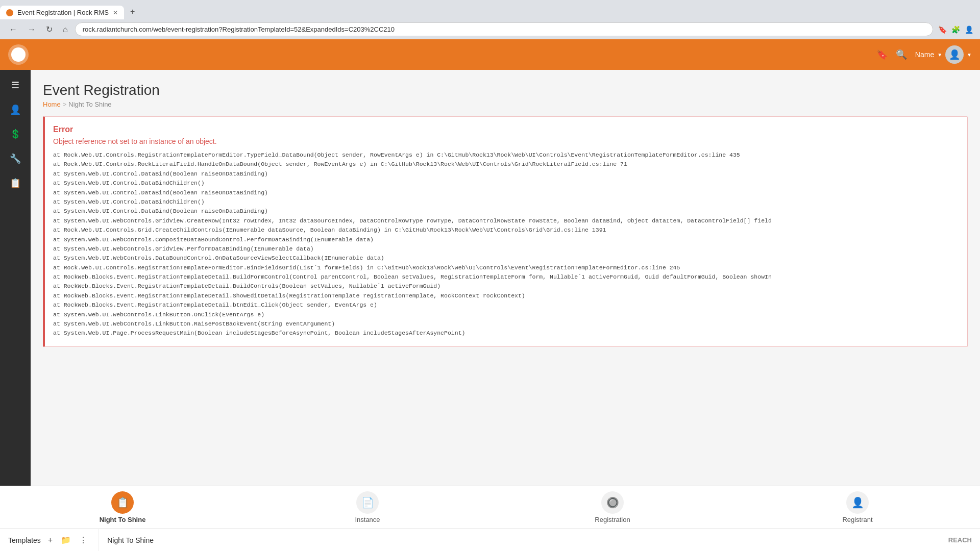 The height and width of the screenshot is (551, 980). What do you see at coordinates (506, 230) in the screenshot?
I see `stack-trace-line: at Rock.Web.UI.Controls.Grid.CreateChild…` at bounding box center [506, 230].